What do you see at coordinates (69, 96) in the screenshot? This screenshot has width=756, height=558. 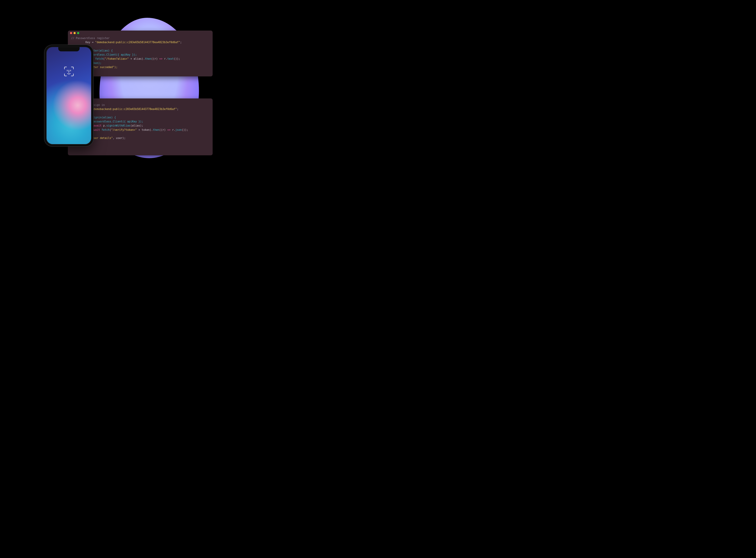 I see `phone-mockup` at bounding box center [69, 96].